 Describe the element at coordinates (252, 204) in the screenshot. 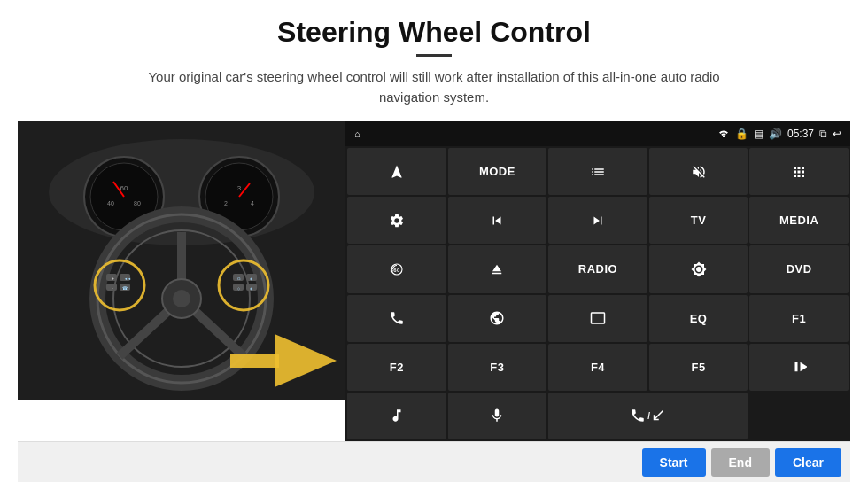

I see `svg-text: 4` at that location.